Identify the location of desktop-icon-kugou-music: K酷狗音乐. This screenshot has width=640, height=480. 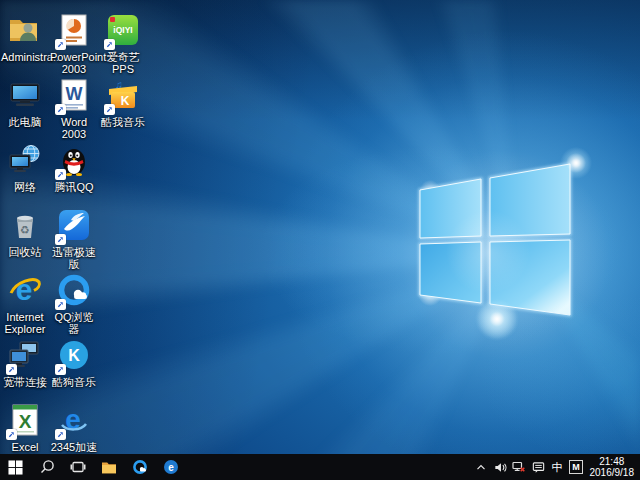
(74, 362).